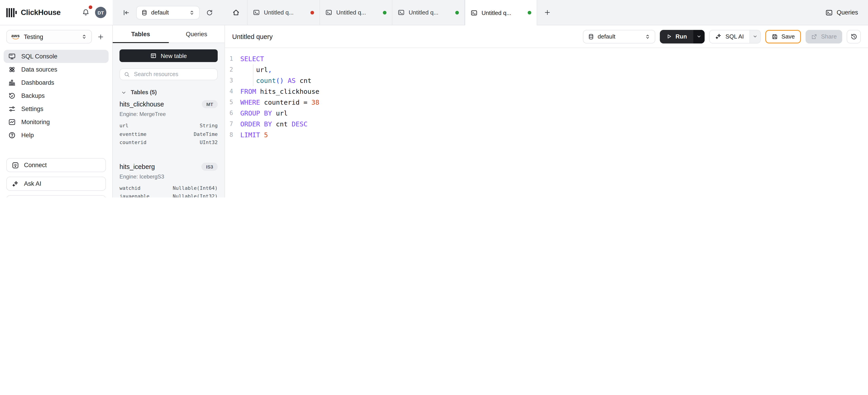 This screenshot has height=395, width=868. Describe the element at coordinates (168, 180) in the screenshot. I see `table-item: hits_icebergIS3Engine: IcebergS3watchidN…` at that location.